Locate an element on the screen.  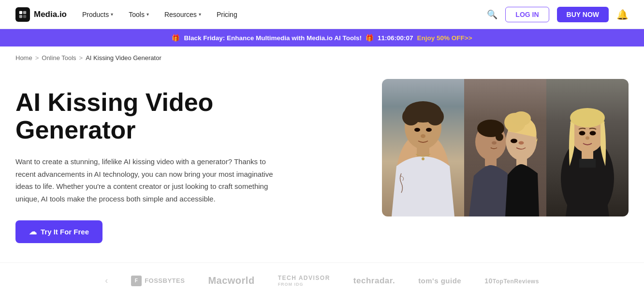
tools-chevron-icon: ▾ is located at coordinates (148, 15).